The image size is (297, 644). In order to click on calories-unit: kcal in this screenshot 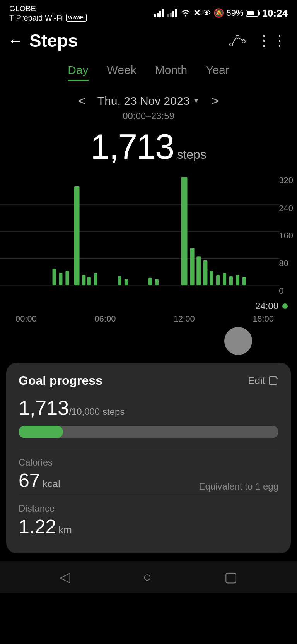, I will do `click(51, 484)`.